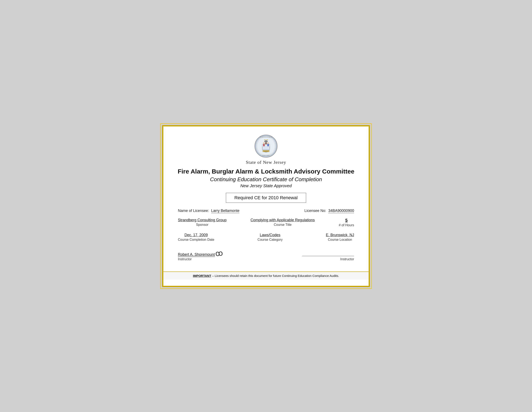 The image size is (532, 412). I want to click on date-col: Dec. 17, 2009 Course Completion Date, so click(196, 237).